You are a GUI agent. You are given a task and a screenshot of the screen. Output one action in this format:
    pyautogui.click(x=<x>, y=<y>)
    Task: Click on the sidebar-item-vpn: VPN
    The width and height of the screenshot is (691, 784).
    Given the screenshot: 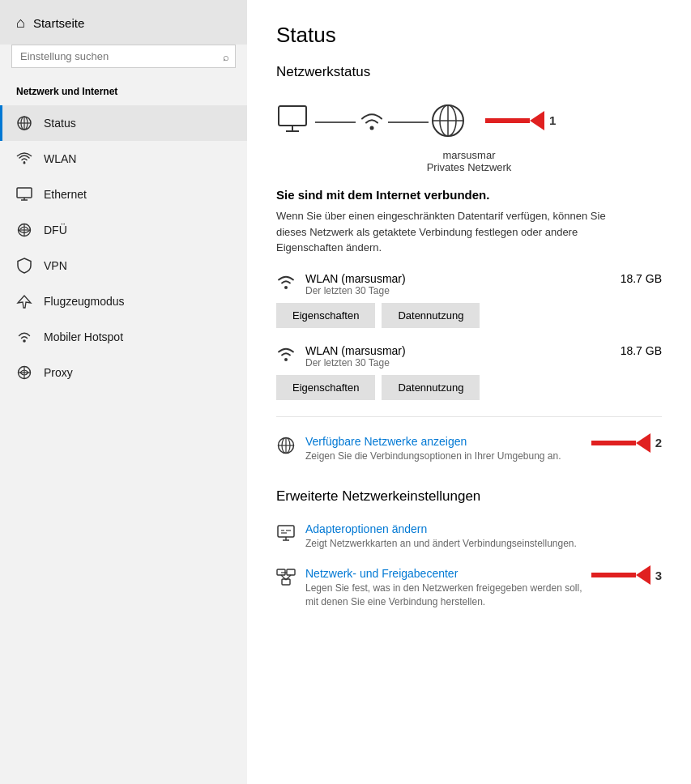 What is the action you would take?
    pyautogui.click(x=123, y=266)
    